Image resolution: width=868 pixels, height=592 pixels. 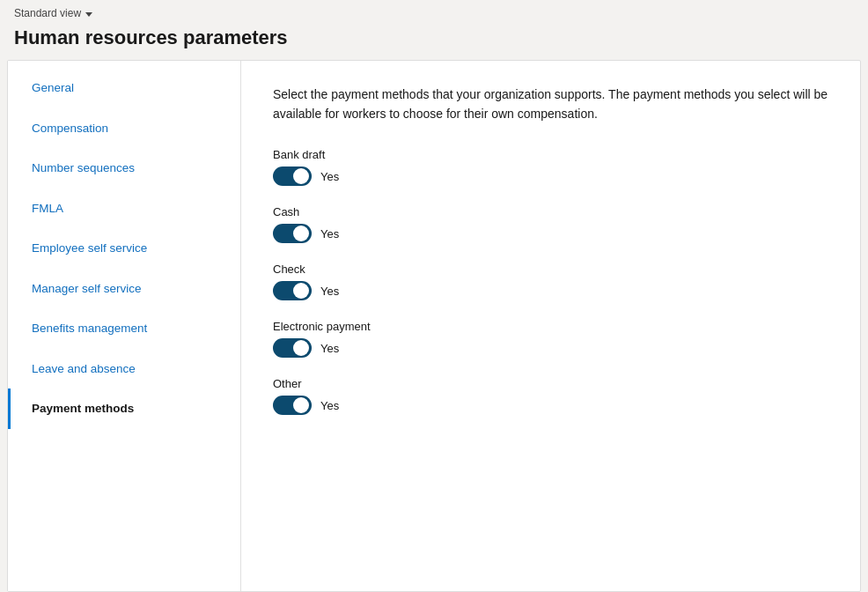 What do you see at coordinates (124, 88) in the screenshot?
I see `sidebar-item-general: General` at bounding box center [124, 88].